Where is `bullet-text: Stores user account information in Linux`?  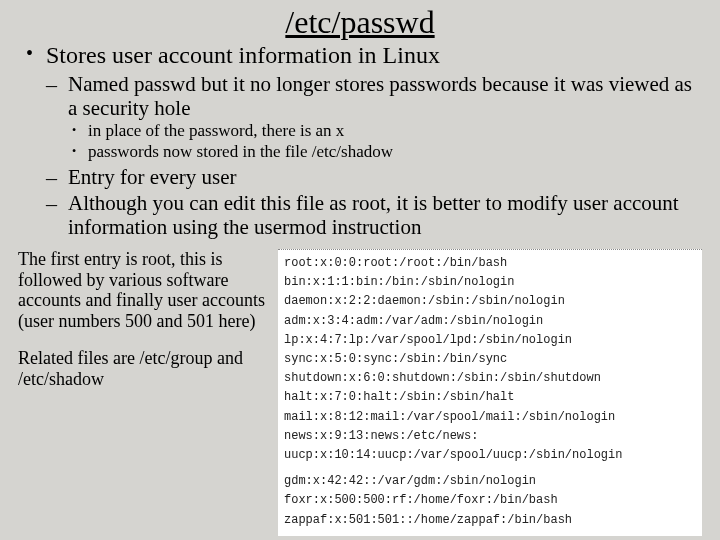
bullet-text: Stores user account information in Linux is located at coordinates (243, 55).